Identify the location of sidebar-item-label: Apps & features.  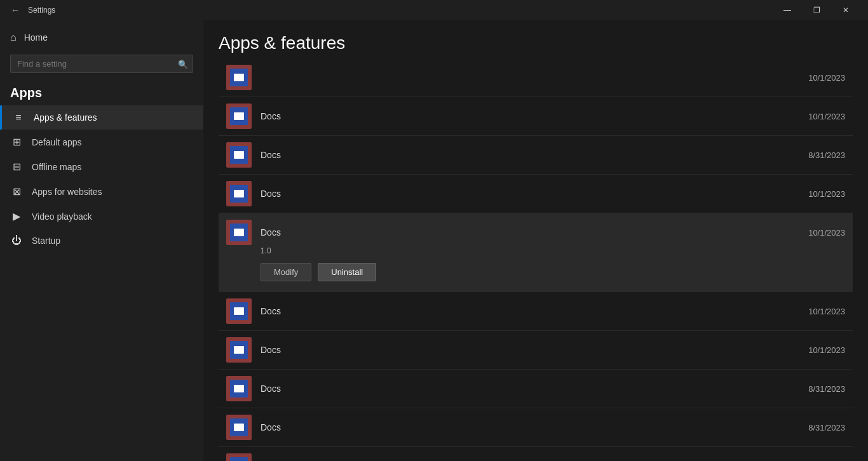
(65, 117).